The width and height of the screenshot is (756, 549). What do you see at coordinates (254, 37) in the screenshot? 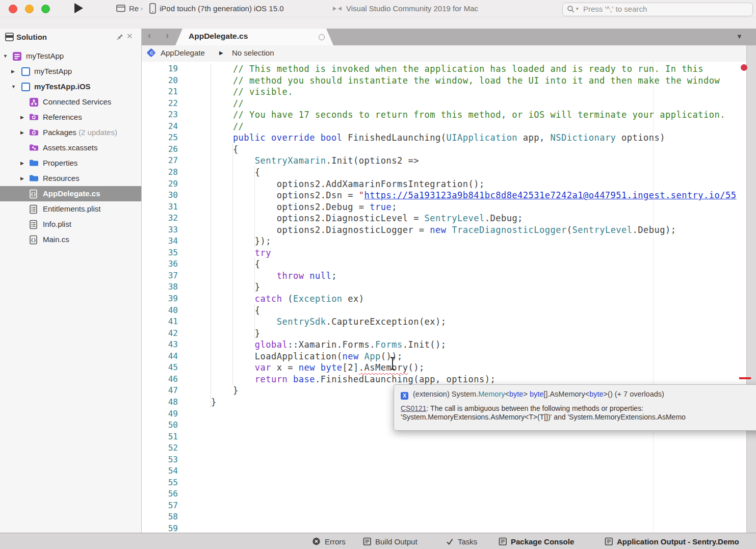
I see `tab-appdelegate: AppDelegate.cs` at bounding box center [254, 37].